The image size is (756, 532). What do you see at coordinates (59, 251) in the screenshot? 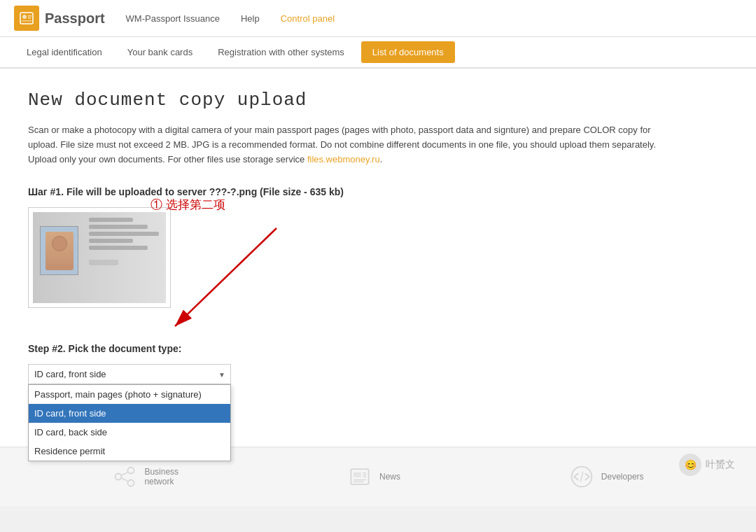
I see `id-photo-area` at bounding box center [59, 251].